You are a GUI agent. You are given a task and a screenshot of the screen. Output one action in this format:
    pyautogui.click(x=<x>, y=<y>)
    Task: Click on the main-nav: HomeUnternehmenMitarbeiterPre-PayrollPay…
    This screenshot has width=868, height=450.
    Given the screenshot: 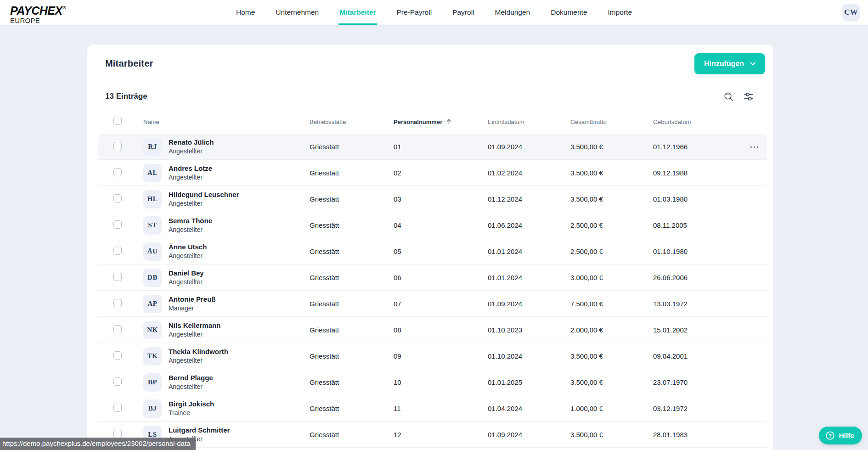 What is the action you would take?
    pyautogui.click(x=434, y=12)
    